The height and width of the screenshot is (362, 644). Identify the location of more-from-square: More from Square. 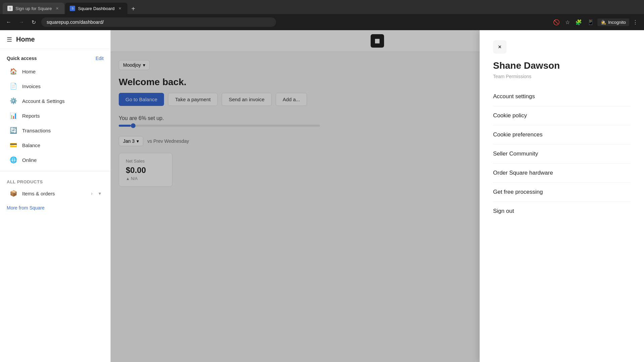
(55, 208).